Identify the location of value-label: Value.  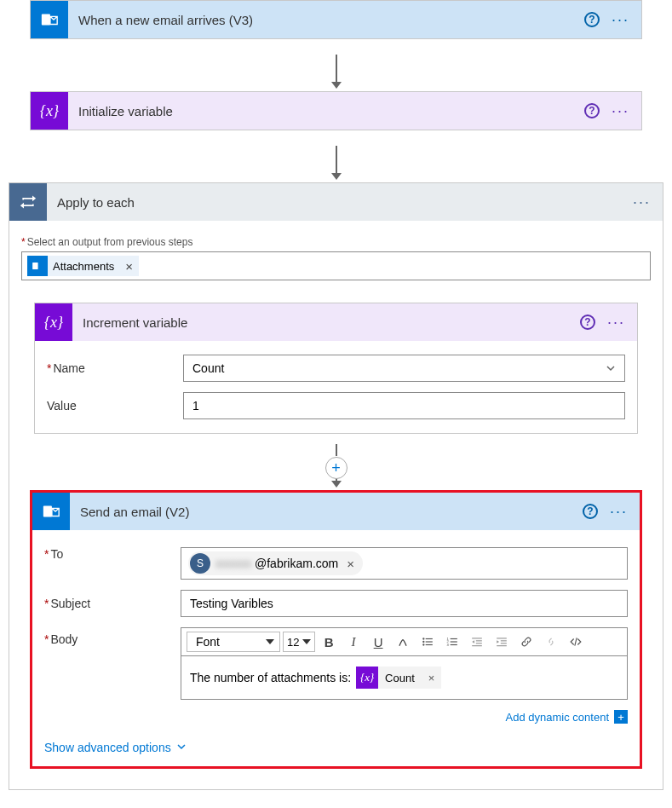
(115, 406).